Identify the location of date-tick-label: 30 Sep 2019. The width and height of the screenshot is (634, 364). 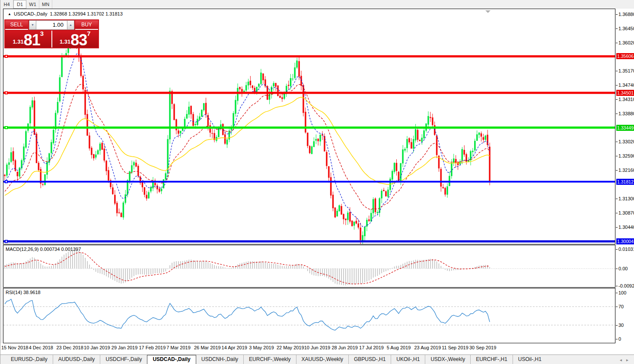
(483, 348).